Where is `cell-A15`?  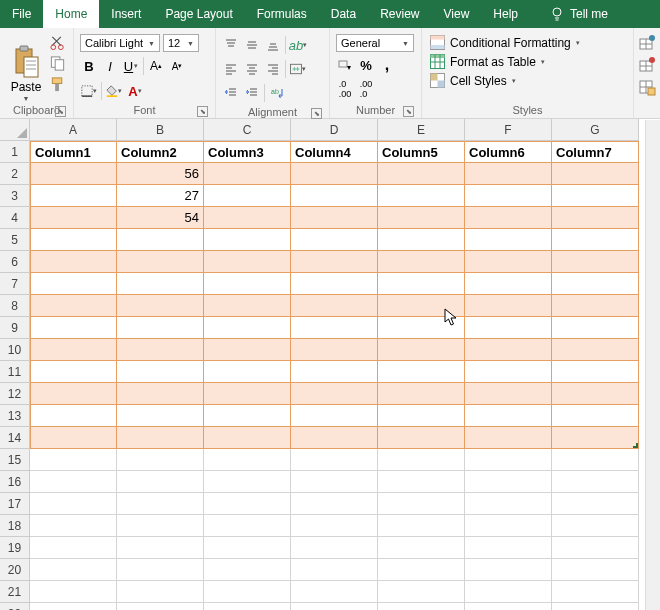
cell-A15 is located at coordinates (74, 460).